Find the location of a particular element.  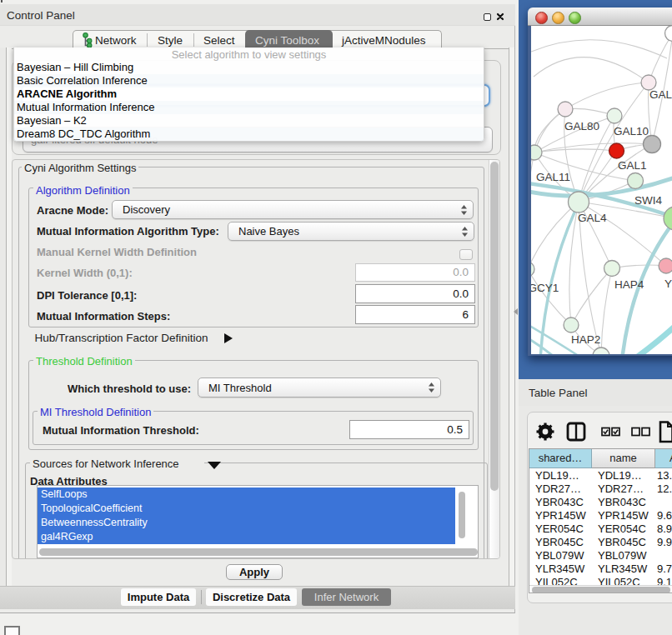

svg-text: YD is located at coordinates (669, 283).